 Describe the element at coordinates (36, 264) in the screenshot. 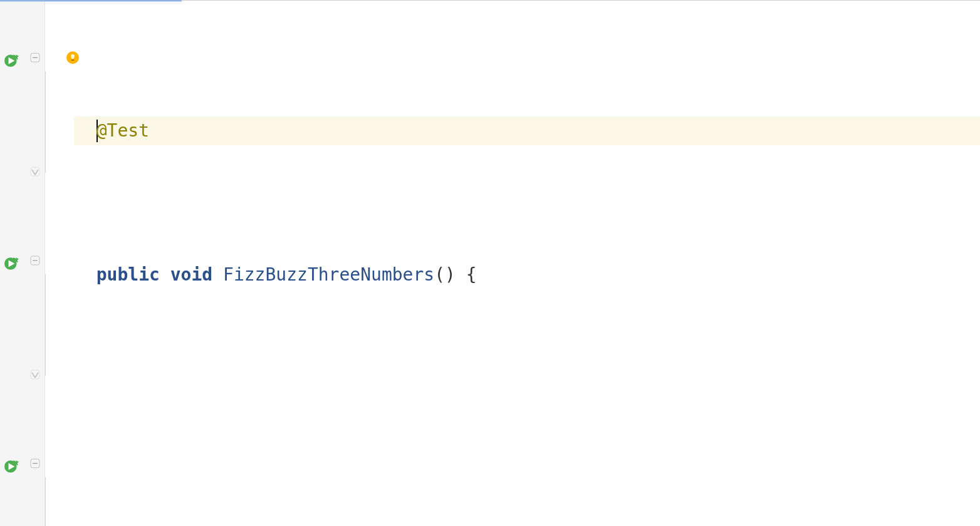

I see `fold-gutter` at that location.